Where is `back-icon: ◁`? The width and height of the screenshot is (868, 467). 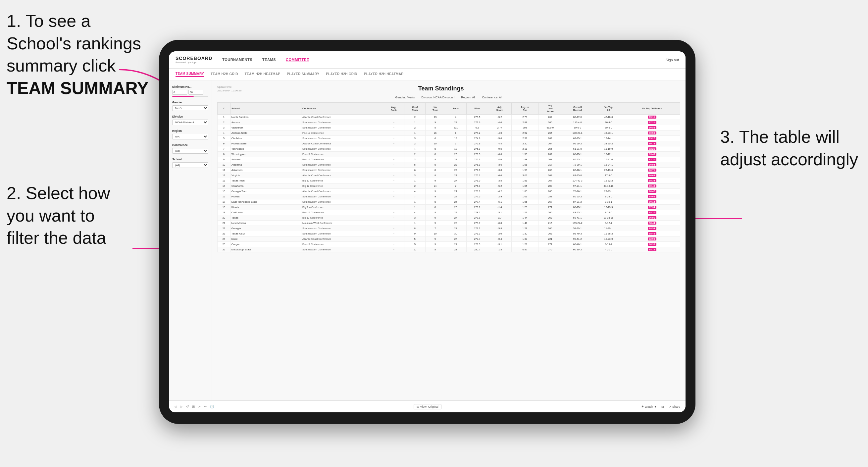
back-icon: ◁ is located at coordinates (176, 406).